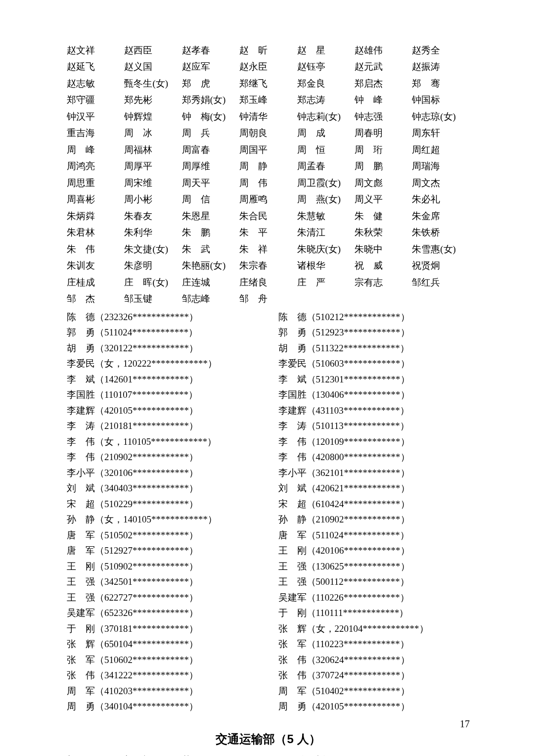 The height and width of the screenshot is (756, 534). What do you see at coordinates (268, 629) in the screenshot?
I see `id-row: 于 刚（370181************）张 辉（女，220104*****…` at bounding box center [268, 629].